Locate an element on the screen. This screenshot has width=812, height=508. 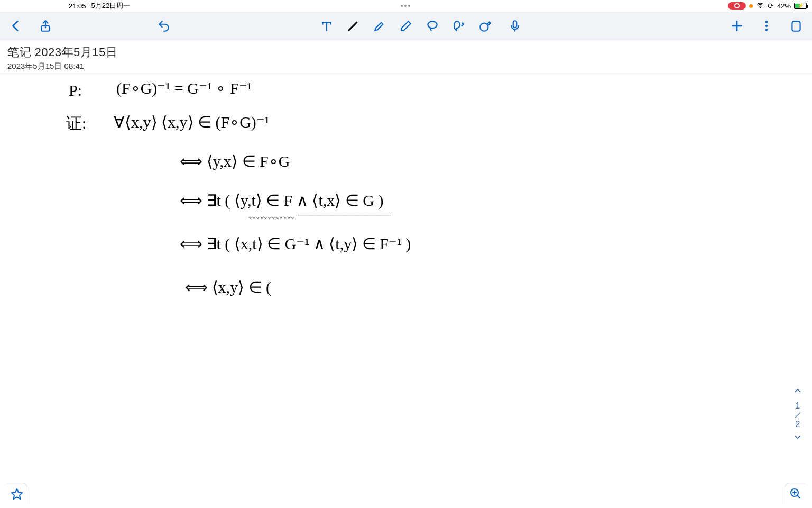
handwriting-line: ⟺ ⟨x,y⟩ ∈ ( is located at coordinates (228, 287).